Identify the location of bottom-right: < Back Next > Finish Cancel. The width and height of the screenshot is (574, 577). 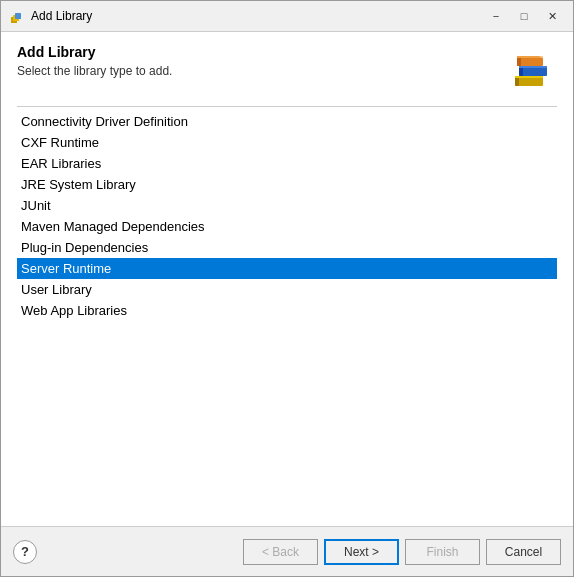
(402, 552).